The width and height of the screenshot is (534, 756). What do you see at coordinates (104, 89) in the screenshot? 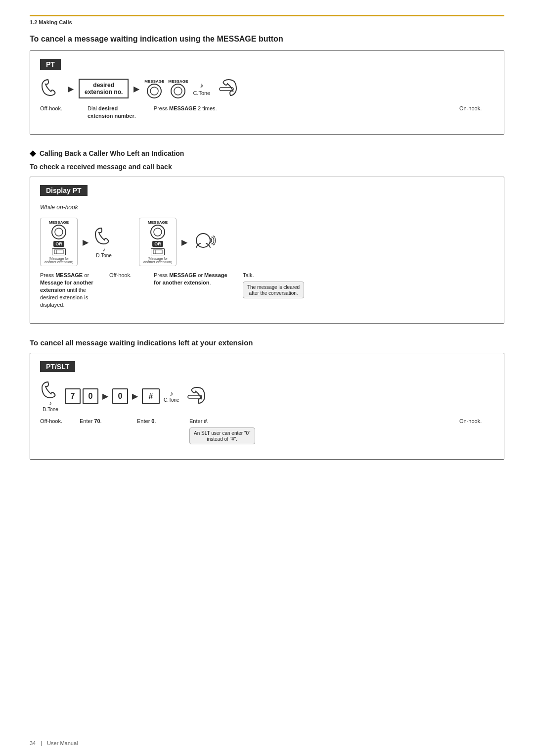
I see `dial-box: desiredextension no.` at bounding box center [104, 89].